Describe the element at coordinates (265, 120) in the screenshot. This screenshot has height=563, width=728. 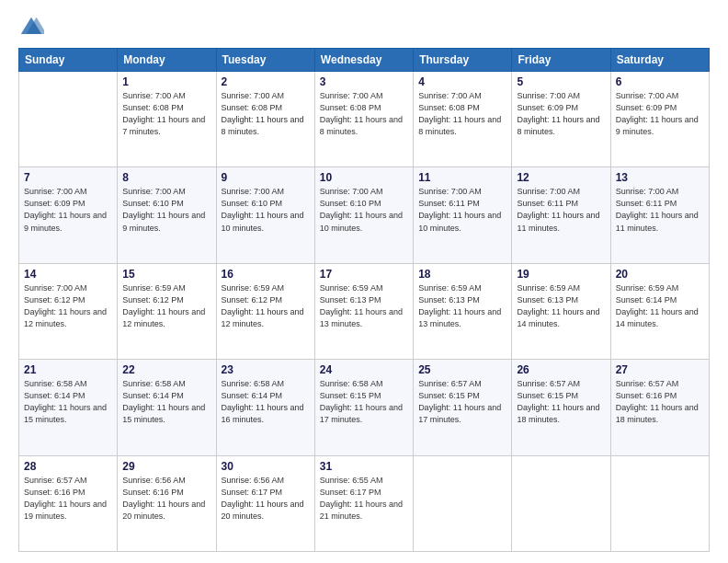
I see `calendar-cell: 2Sunrise: 7:00 AMSunset: 6:08 PMDaylight…` at that location.